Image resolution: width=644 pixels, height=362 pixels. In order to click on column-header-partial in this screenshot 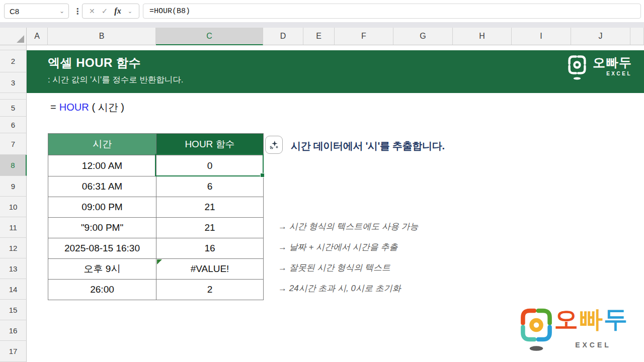, I will do `click(637, 36)`.